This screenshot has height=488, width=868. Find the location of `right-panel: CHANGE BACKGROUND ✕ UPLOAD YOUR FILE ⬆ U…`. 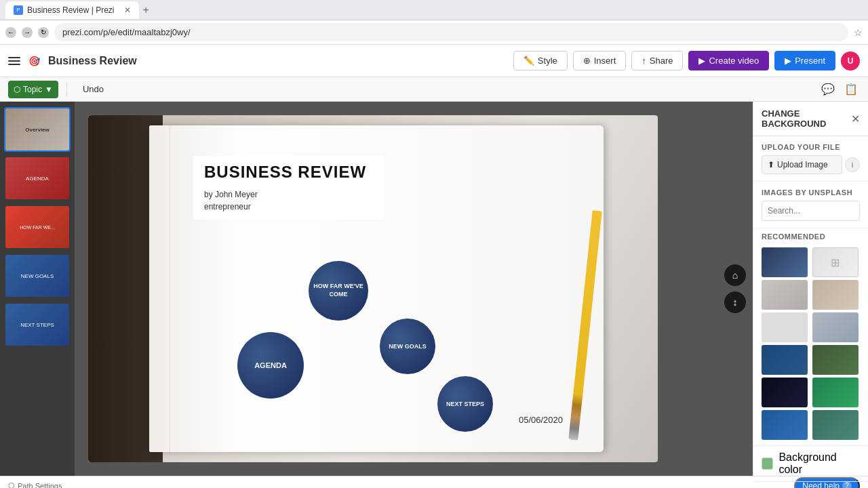

right-panel: CHANGE BACKGROUND ✕ UPLOAD YOUR FILE ⬆ U… is located at coordinates (810, 289).